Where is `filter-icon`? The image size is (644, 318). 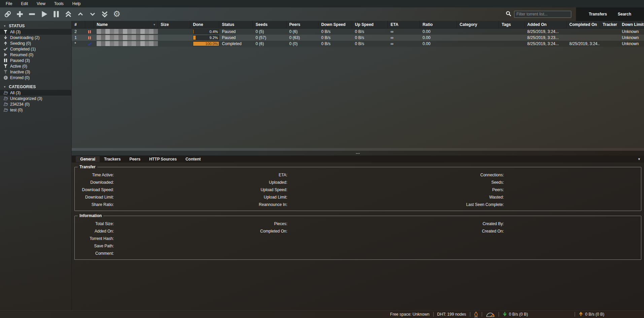 filter-icon is located at coordinates (5, 32).